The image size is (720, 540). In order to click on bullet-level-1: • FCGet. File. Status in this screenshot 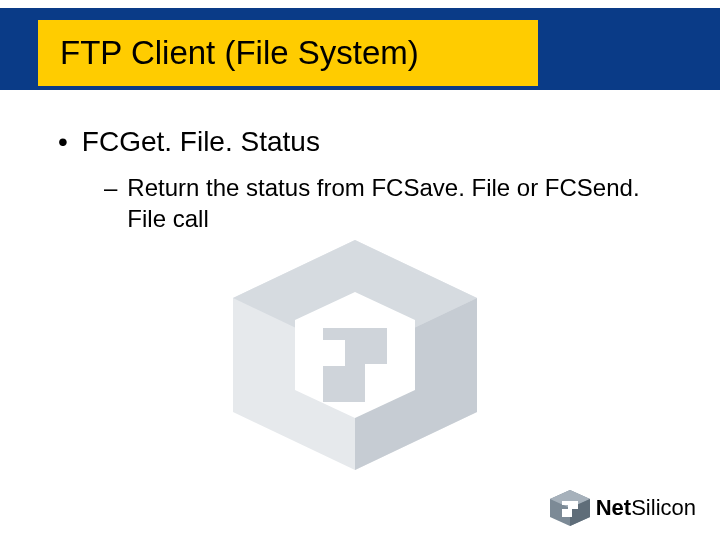, I will do `click(363, 142)`.